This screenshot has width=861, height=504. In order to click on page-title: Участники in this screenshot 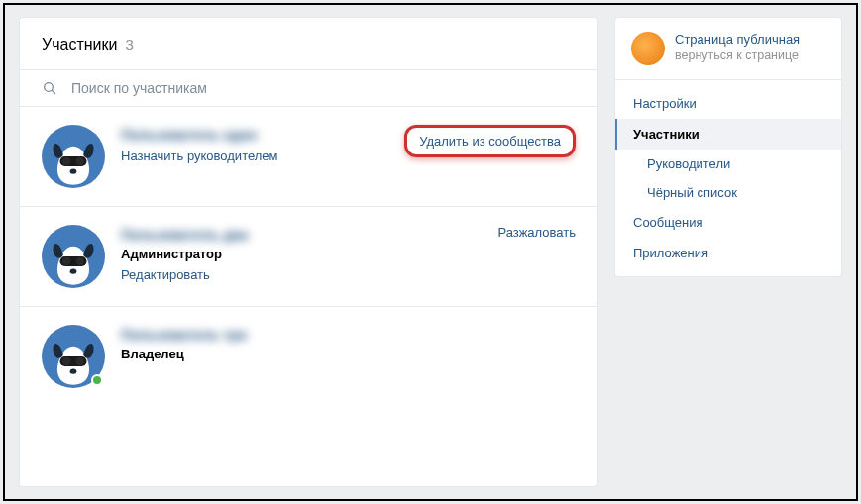, I will do `click(79, 45)`.